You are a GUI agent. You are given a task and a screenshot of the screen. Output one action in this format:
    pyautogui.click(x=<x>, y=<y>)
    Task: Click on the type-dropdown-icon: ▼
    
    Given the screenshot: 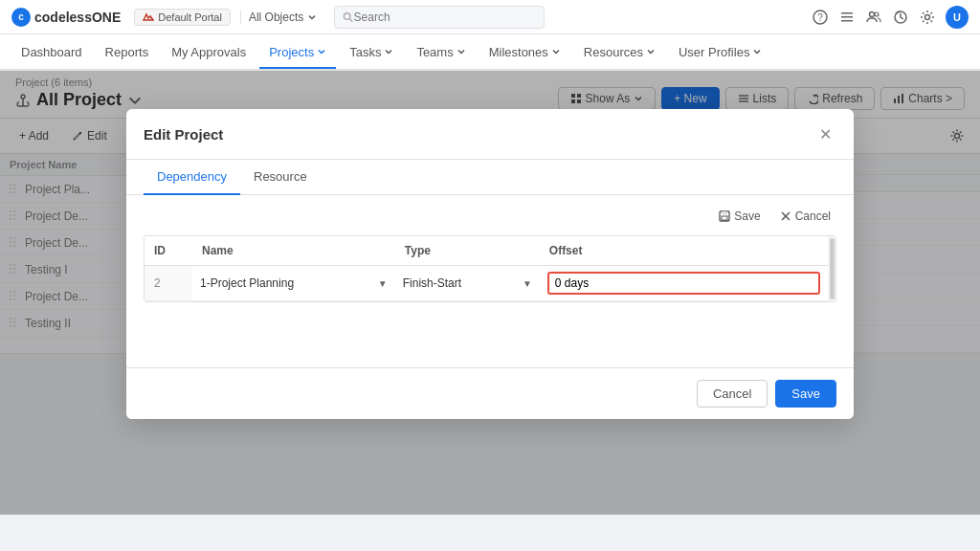 What is the action you would take?
    pyautogui.click(x=527, y=283)
    